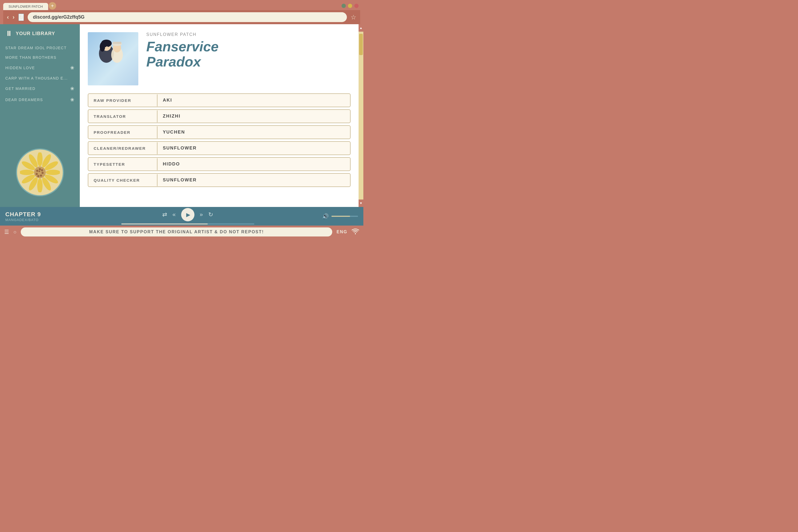 This screenshot has height=532, width=798. Describe the element at coordinates (113, 59) in the screenshot. I see `cover-svg` at that location.